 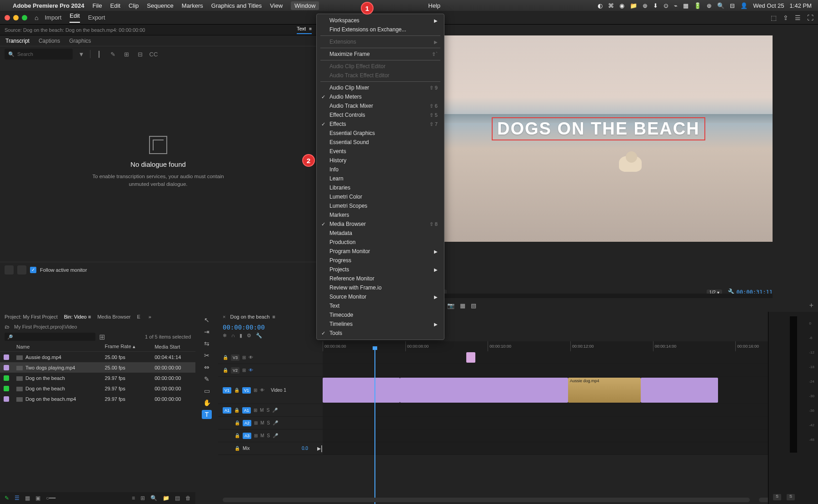 I want to click on status-icon: ⊙, so click(x=666, y=5).